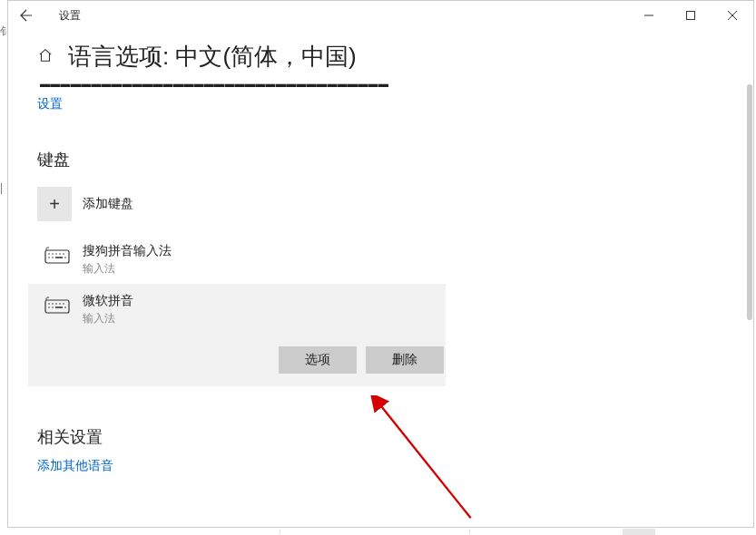 Image resolution: width=756 pixels, height=535 pixels. I want to click on add-keyboard-label: 添加键盘, so click(108, 204).